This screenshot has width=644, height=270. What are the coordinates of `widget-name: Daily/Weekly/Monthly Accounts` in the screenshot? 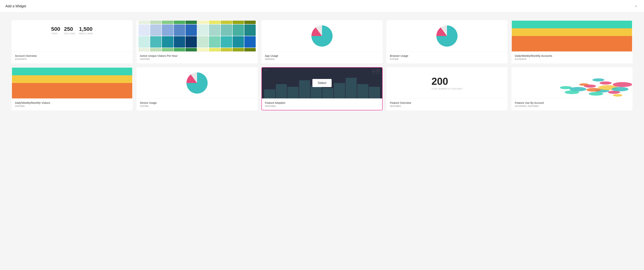 It's located at (572, 56).